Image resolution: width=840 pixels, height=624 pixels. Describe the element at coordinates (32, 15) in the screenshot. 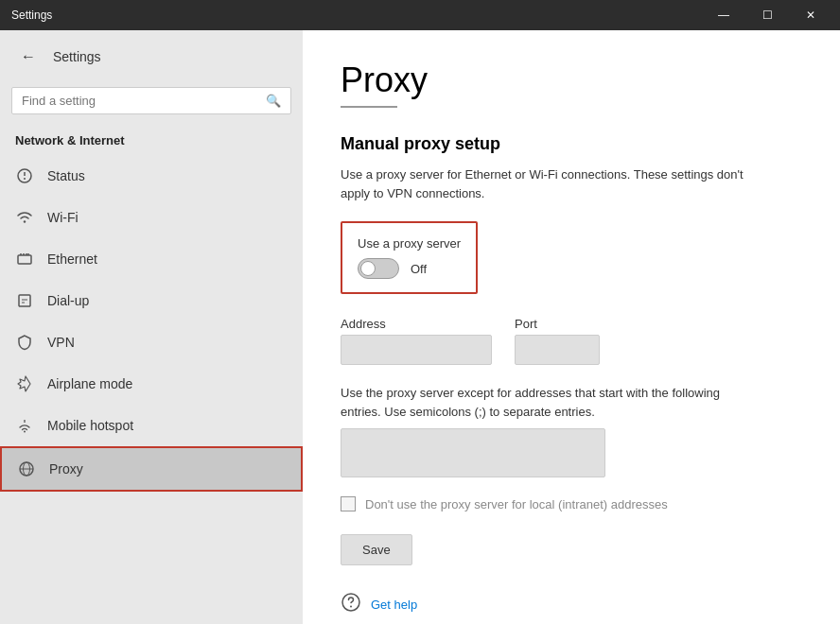

I see `titlebar-title: Settings` at that location.